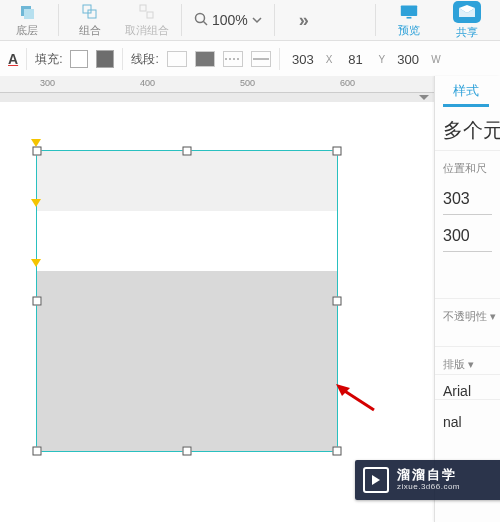  Describe the element at coordinates (205, 59) in the screenshot. I see `line-style-solid` at that location.